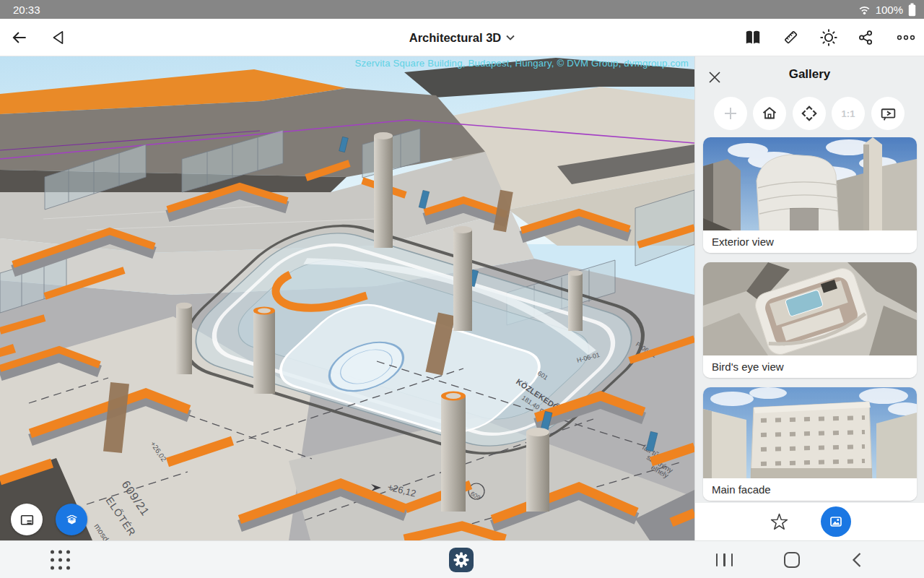  I want to click on clock: 20:33, so click(27, 10).